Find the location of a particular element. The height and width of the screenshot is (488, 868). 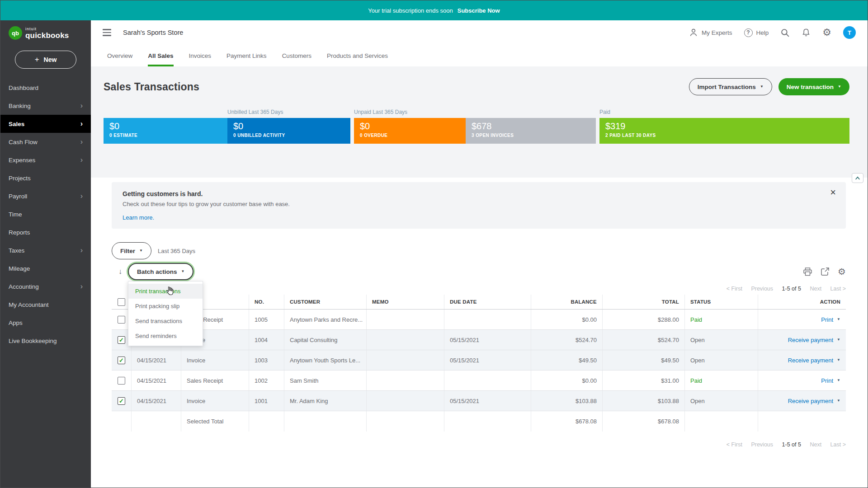

money-tile-amount: $319 is located at coordinates (727, 127).